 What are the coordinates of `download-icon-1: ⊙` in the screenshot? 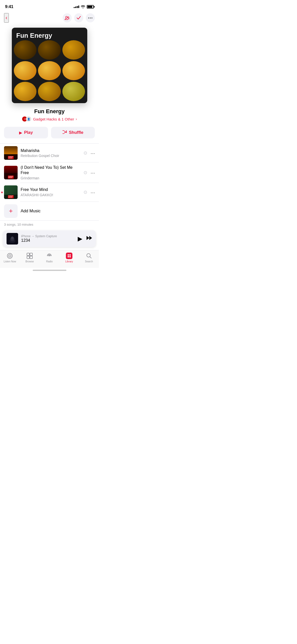 It's located at (86, 153).